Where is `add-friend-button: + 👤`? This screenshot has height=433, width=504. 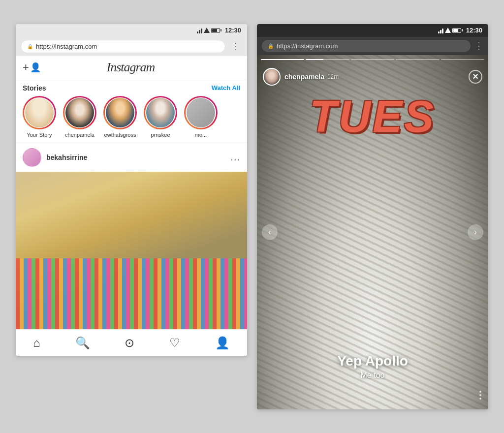
add-friend-button: + 👤 is located at coordinates (32, 67).